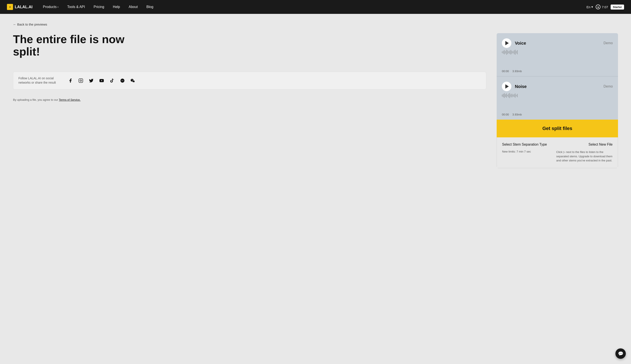  What do you see at coordinates (605, 7) in the screenshot?
I see `nav-right: En ▾ ◑ 7:07 Starter` at bounding box center [605, 7].